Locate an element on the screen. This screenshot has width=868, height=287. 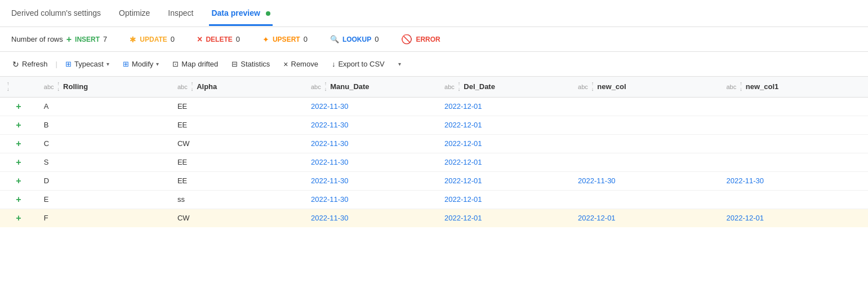
col-header-new-col1: abc ↑↓ new_col1 is located at coordinates (794, 87).